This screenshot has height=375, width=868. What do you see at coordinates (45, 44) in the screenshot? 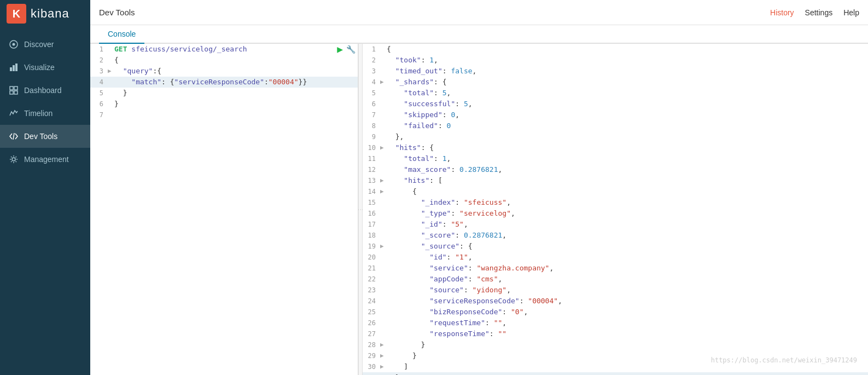
I see `sidebar-item-discover: Discover` at bounding box center [45, 44].